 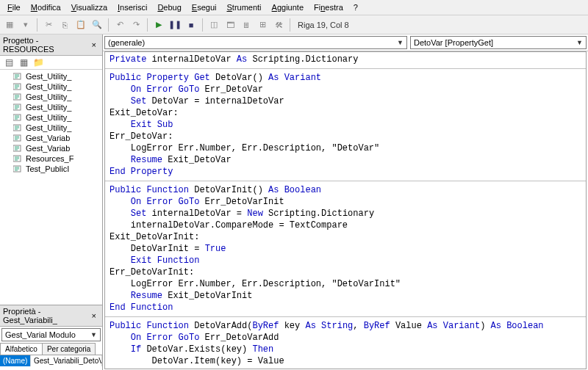 What do you see at coordinates (9, 62) in the screenshot?
I see `view-code-icon: ▤` at bounding box center [9, 62].